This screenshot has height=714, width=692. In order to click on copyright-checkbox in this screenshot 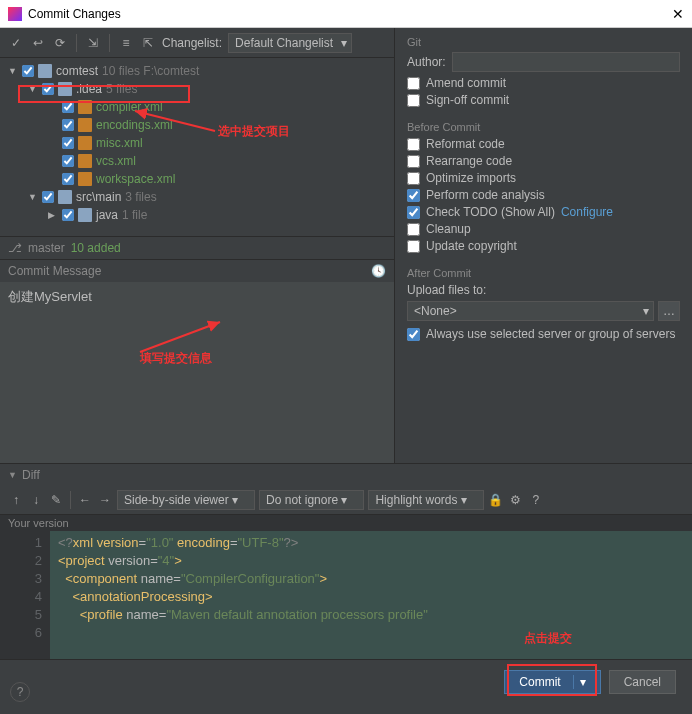, I will do `click(414, 246)`.